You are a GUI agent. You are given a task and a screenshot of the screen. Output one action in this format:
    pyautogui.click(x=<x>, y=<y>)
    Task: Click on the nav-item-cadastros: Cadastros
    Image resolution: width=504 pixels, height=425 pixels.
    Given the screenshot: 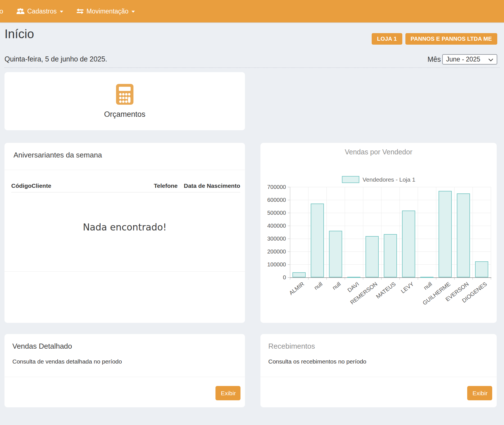 What is the action you would take?
    pyautogui.click(x=40, y=11)
    